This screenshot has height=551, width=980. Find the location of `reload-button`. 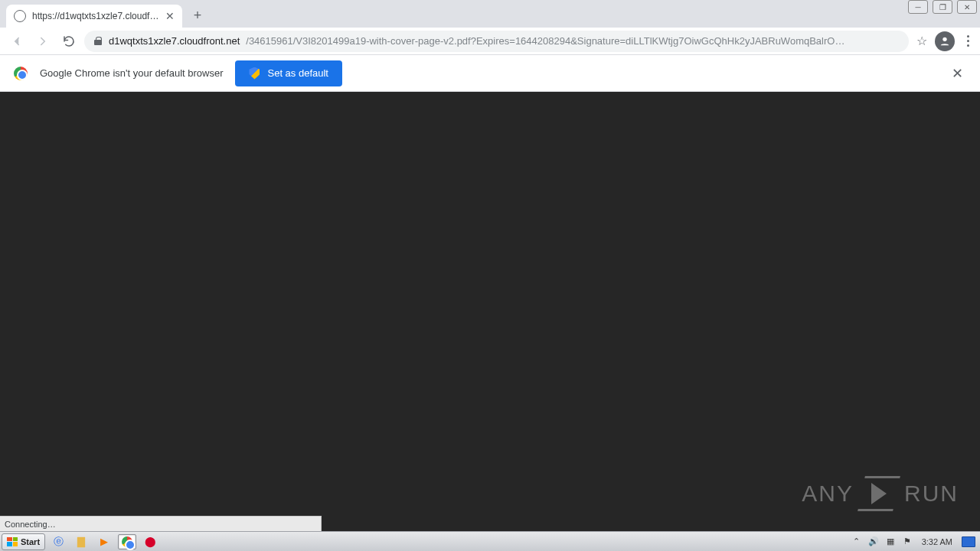

reload-button is located at coordinates (69, 41).